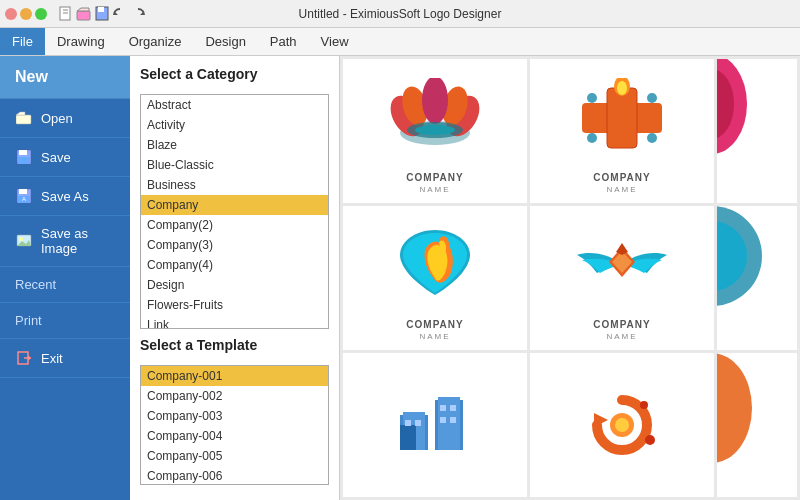  What do you see at coordinates (65, 158) in the screenshot?
I see `sidebar-save: Save` at bounding box center [65, 158].